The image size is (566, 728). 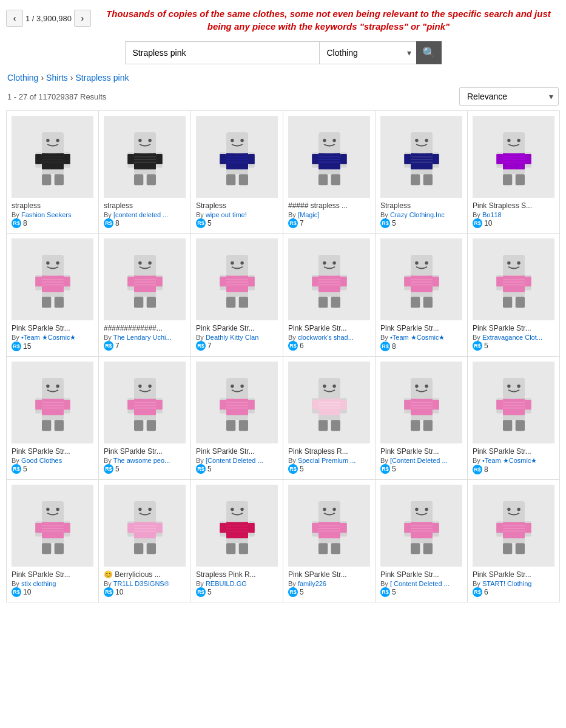 What do you see at coordinates (514, 541) in the screenshot?
I see `item-card: Pink SParkle Str...By START! ClothingR$6` at bounding box center [514, 541].